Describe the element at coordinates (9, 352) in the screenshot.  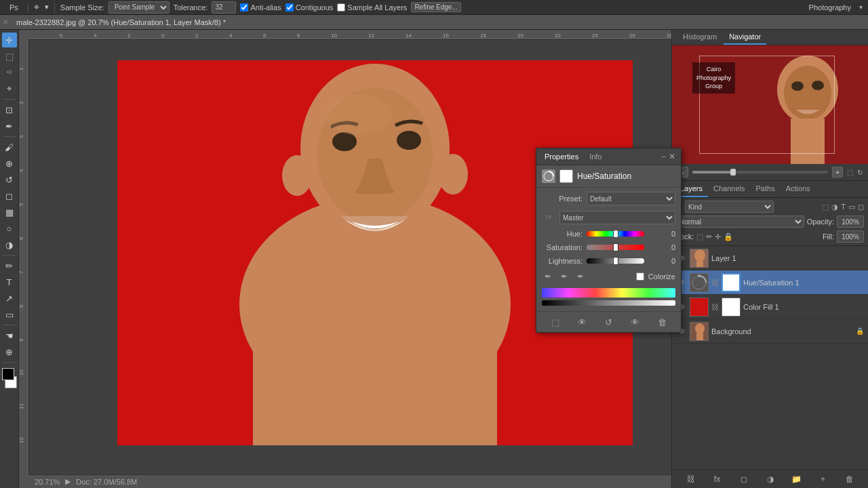
I see `zoom-tool: ⊕` at that location.